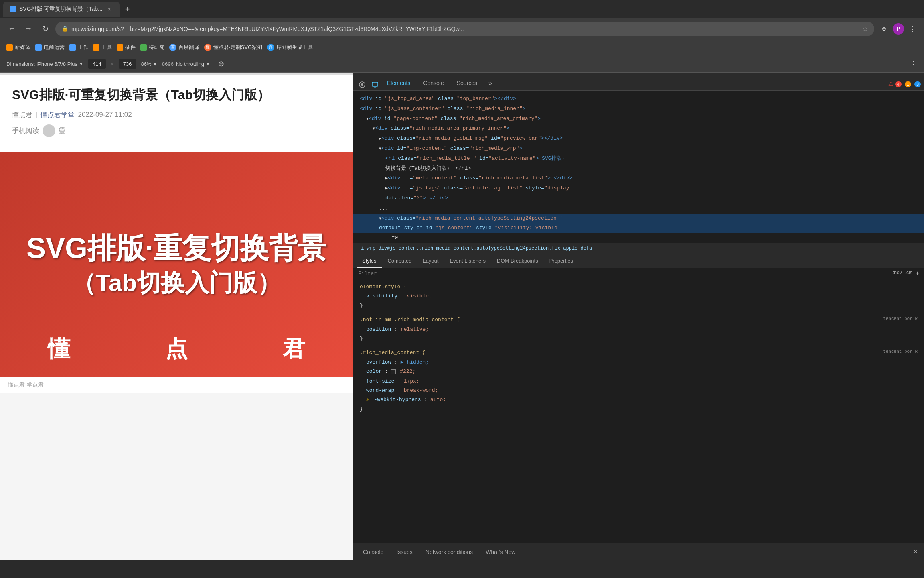 The image size is (924, 578). Describe the element at coordinates (638, 169) in the screenshot. I see `dom-line: 切换背景（Tab切换入门版） </h1>` at that location.